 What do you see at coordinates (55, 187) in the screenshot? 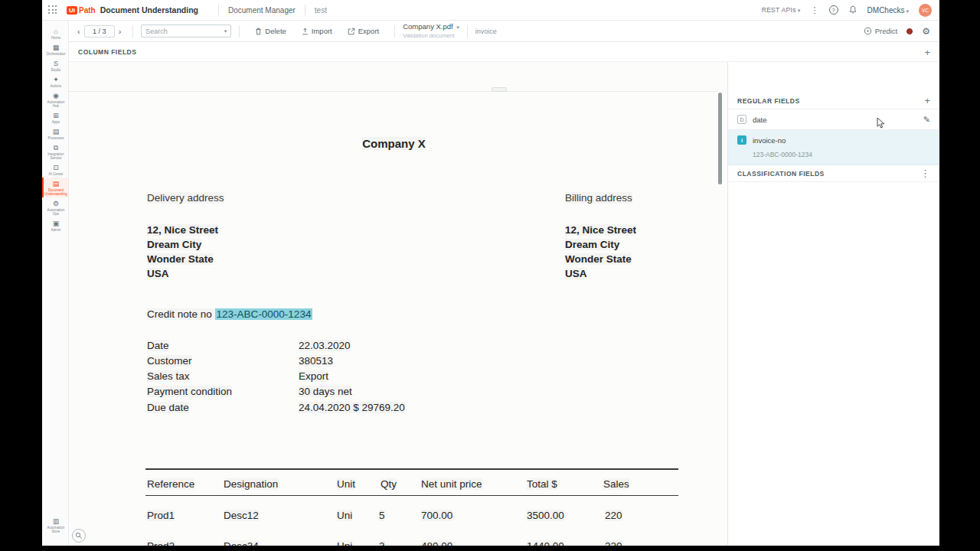
I see `sidebar-item-document-understanding: ▤ Document Understanding` at bounding box center [55, 187].